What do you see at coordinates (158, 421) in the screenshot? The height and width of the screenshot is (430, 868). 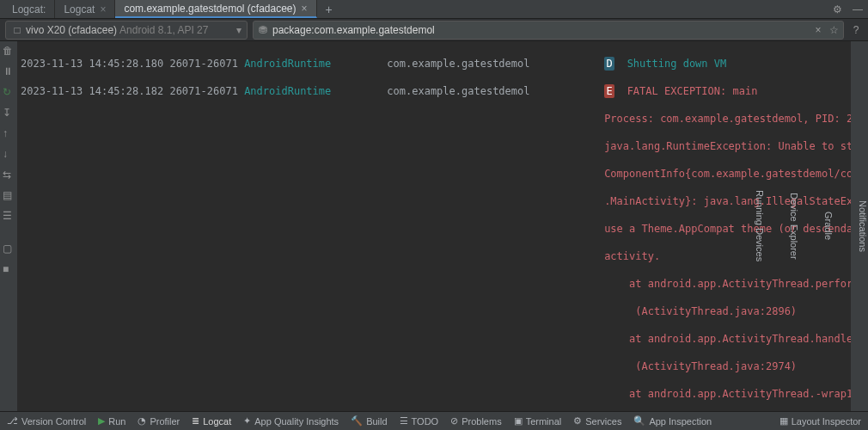 I see `profiler-button: ◔ Profiler` at bounding box center [158, 421].